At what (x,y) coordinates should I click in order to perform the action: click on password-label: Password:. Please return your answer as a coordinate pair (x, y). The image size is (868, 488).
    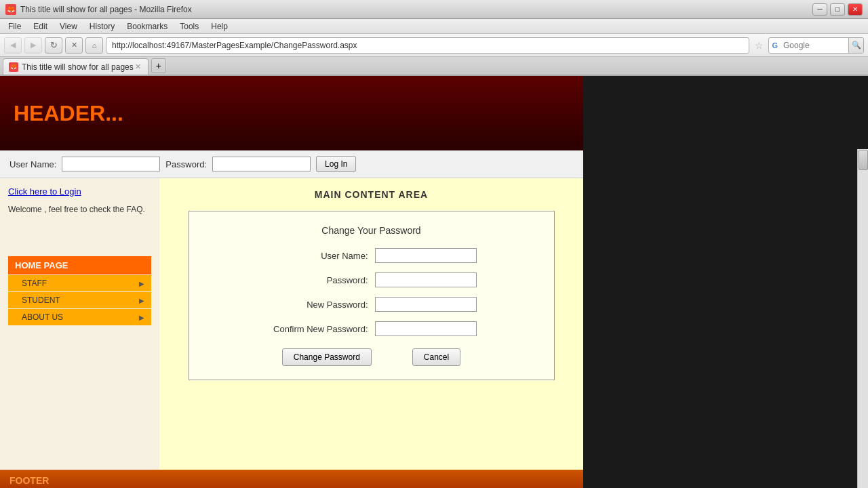
    Looking at the image, I should click on (186, 164).